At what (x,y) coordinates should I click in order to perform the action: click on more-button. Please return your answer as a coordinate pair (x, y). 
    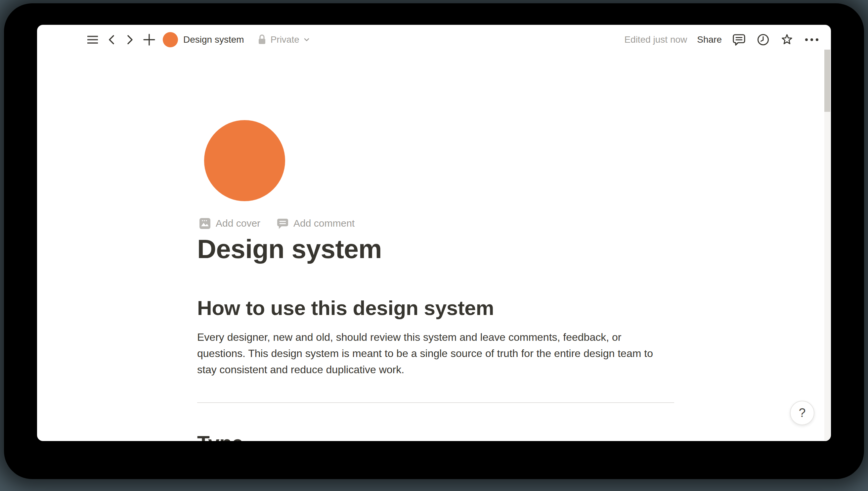
    Looking at the image, I should click on (812, 40).